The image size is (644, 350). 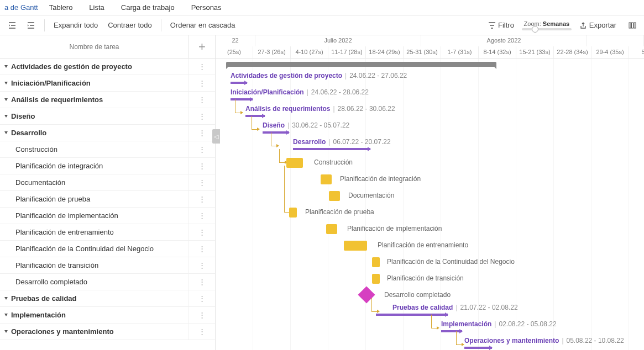 What do you see at coordinates (107, 83) in the screenshot?
I see `task-row: Iniciación/Planificación⋮` at bounding box center [107, 83].